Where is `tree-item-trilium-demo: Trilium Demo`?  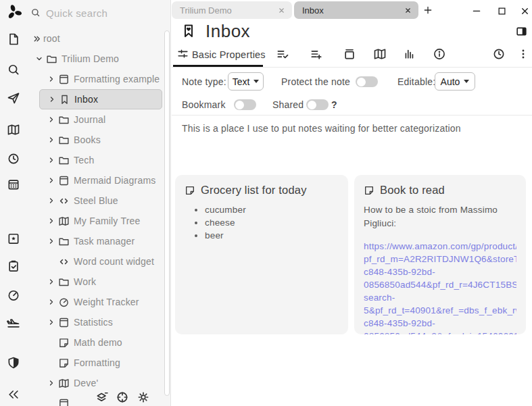
tree-item-trilium-demo: Trilium Demo is located at coordinates (99, 59).